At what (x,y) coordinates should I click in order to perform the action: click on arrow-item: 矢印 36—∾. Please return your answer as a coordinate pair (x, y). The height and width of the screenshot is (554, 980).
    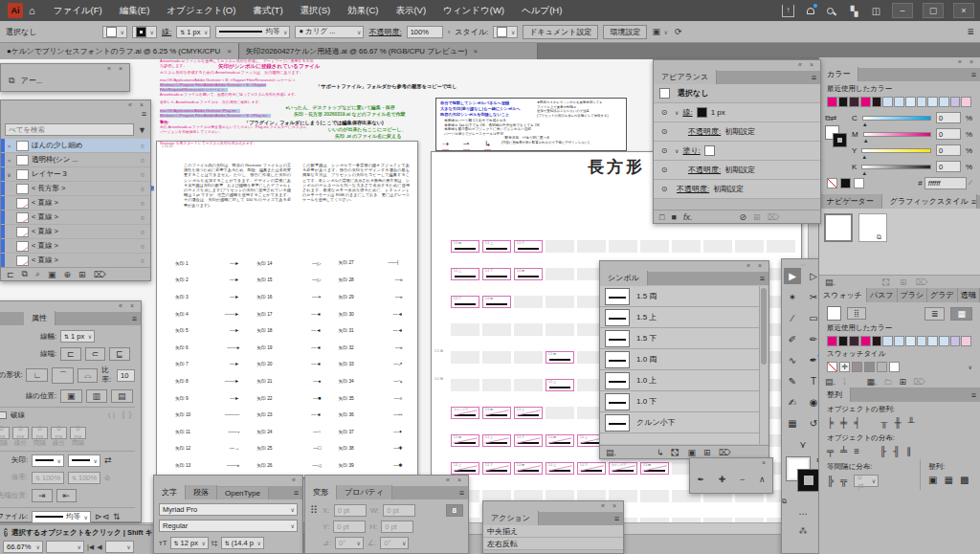
    Looking at the image, I should click on (369, 414).